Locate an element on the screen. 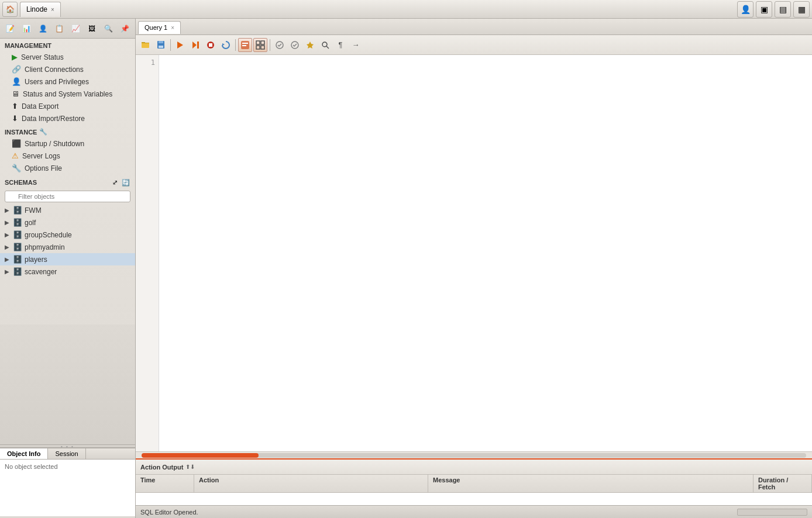 The image size is (812, 518). col-time-label: Time is located at coordinates (147, 480).